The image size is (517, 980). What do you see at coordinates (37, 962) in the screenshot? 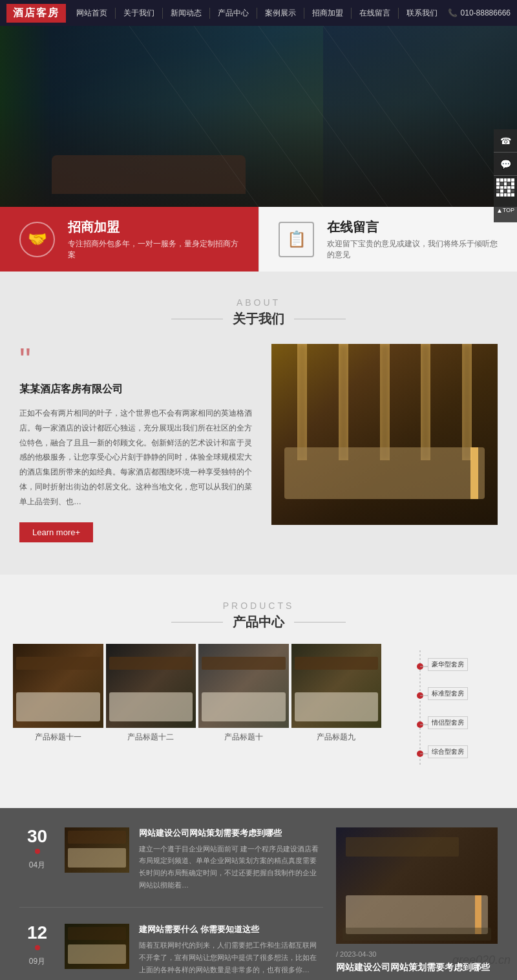
I see `news-month-2: 09月` at bounding box center [37, 962].